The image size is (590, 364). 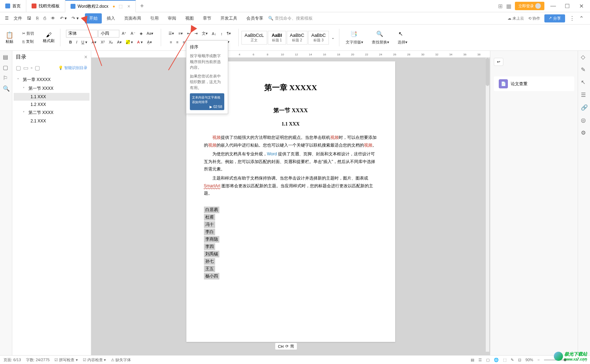 I want to click on bookmark-icon: ⚐, so click(x=6, y=78).